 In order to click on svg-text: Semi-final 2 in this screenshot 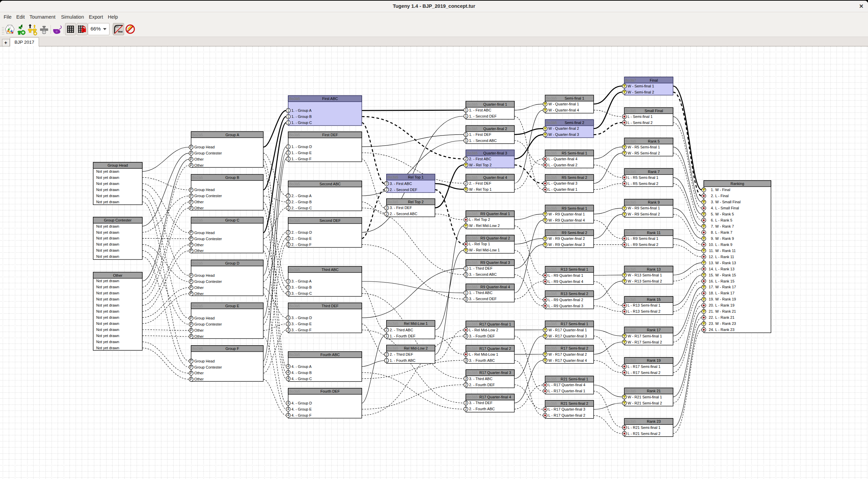, I will do `click(574, 123)`.